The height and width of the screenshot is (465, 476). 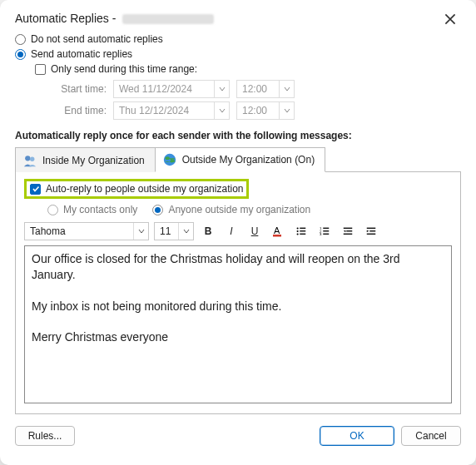 I want to click on auto-reply-heading: Automatically reply once for each sender…, so click(x=238, y=136).